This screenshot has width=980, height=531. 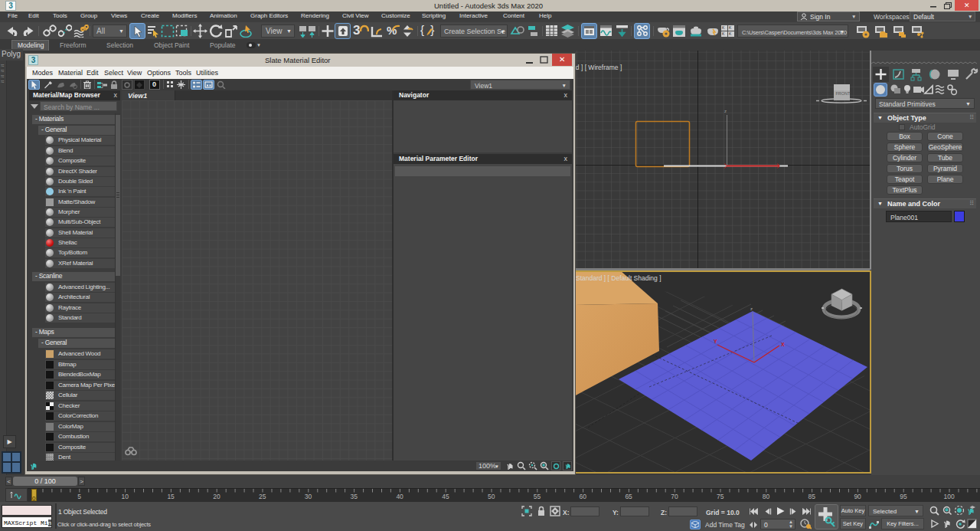 What do you see at coordinates (720, 497) in the screenshot?
I see `svg-text: 75` at bounding box center [720, 497].